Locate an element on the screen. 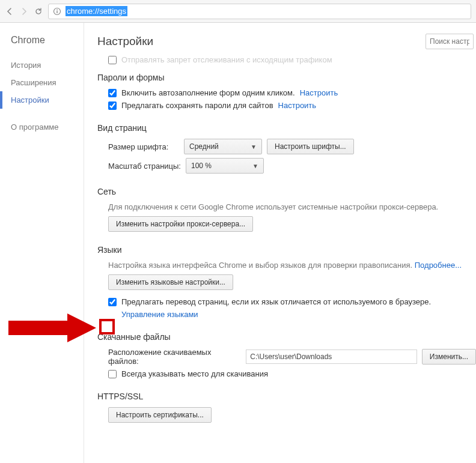 Image resolution: width=476 pixels, height=463 pixels. page-zoom-value: 100 % is located at coordinates (201, 166).